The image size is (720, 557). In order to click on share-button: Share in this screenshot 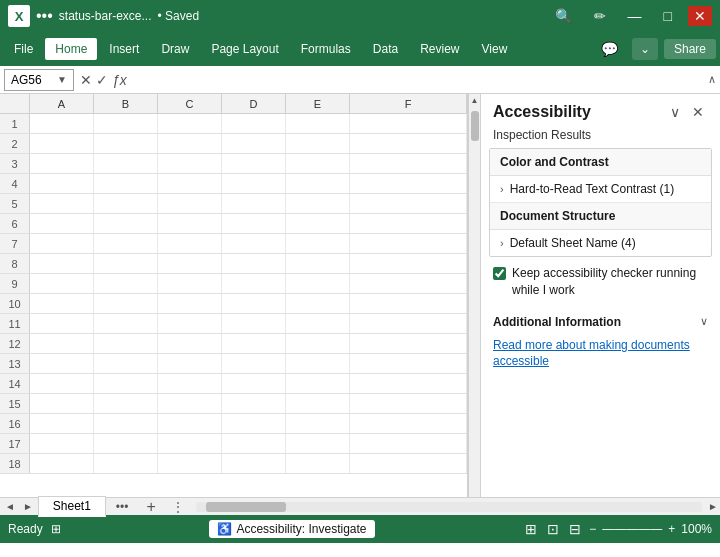, I will do `click(690, 49)`.